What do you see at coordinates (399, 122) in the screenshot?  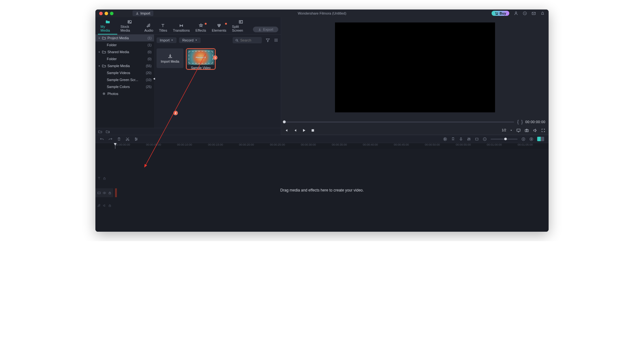 I see `scrub-track` at bounding box center [399, 122].